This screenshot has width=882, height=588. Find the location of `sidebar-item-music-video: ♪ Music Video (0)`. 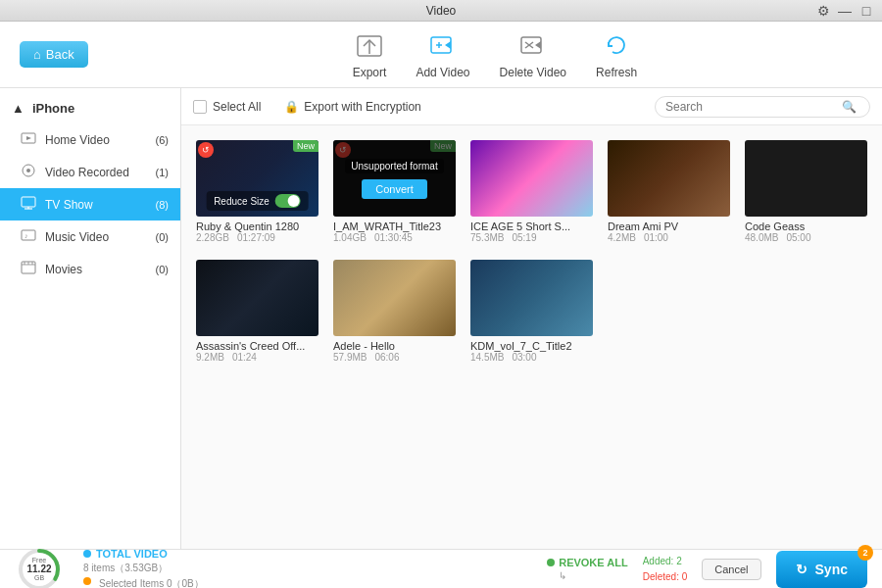

sidebar-item-music-video: ♪ Music Video (0) is located at coordinates (90, 237).